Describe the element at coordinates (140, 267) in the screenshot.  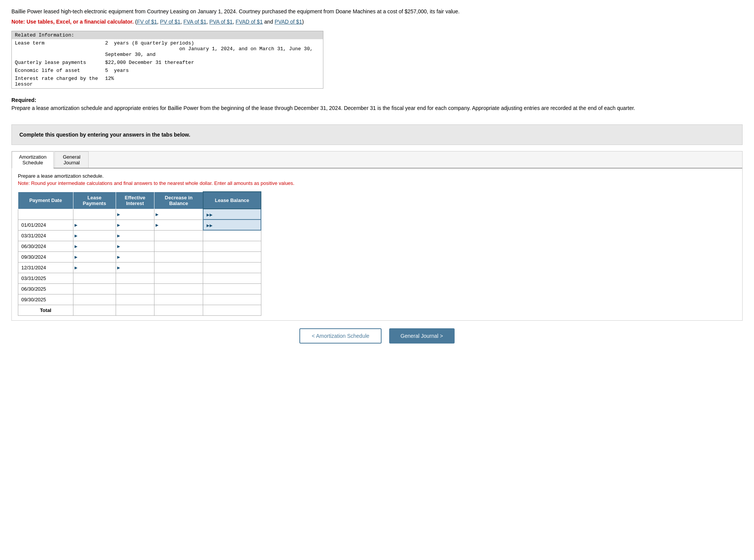
I see `table-row-12312024: 12/31/2024` at that location.